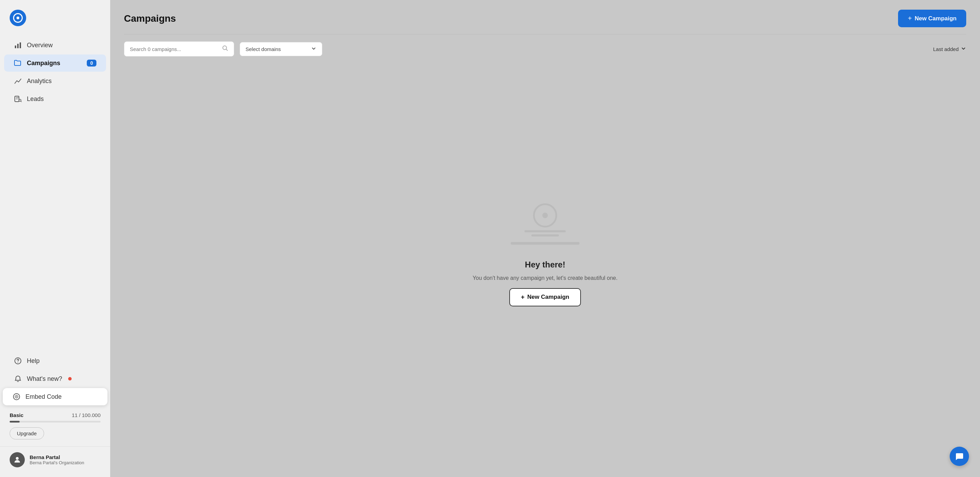 The image size is (980, 477). Describe the element at coordinates (57, 460) in the screenshot. I see `user-info: Berna Partal Berna Partal's Organization` at that location.